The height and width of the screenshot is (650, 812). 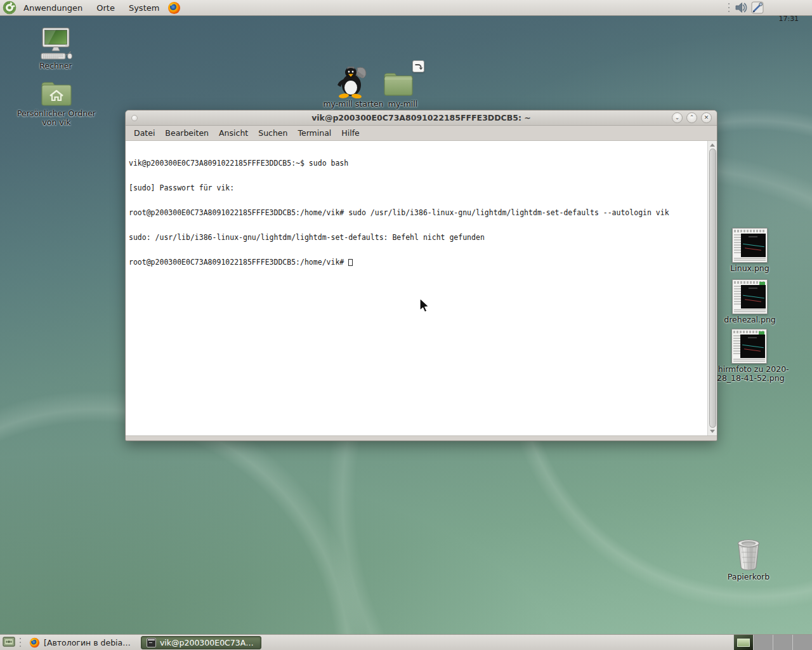 I want to click on text-cursor, so click(x=350, y=263).